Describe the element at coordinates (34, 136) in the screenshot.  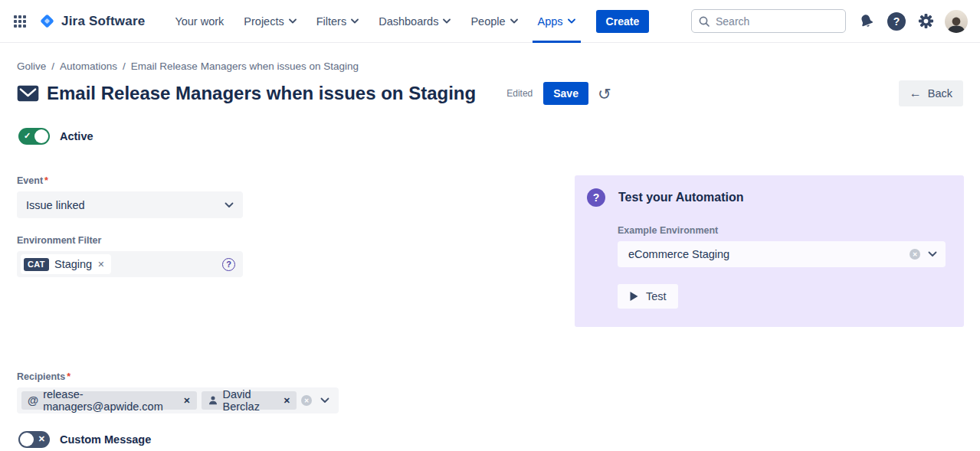
I see `active-toggle: ✓` at that location.